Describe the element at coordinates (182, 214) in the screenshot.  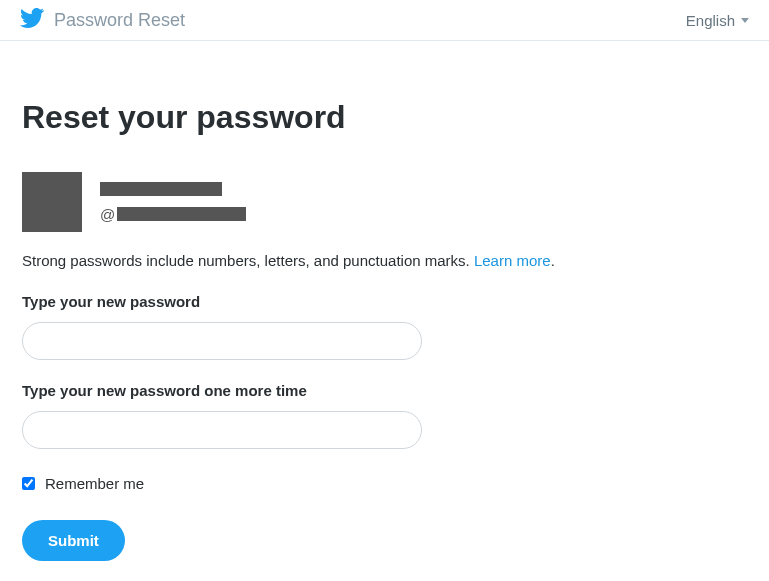
I see `user-handle-redacted` at that location.